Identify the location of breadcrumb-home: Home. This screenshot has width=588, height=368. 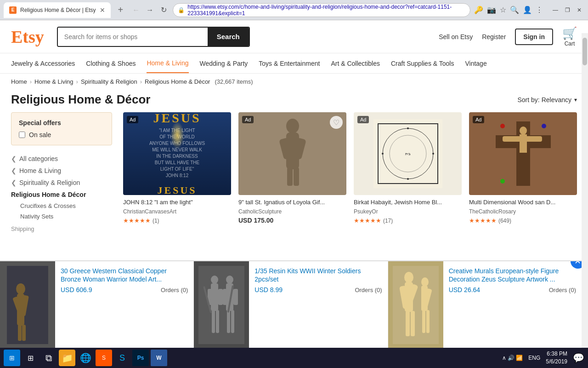
(19, 82).